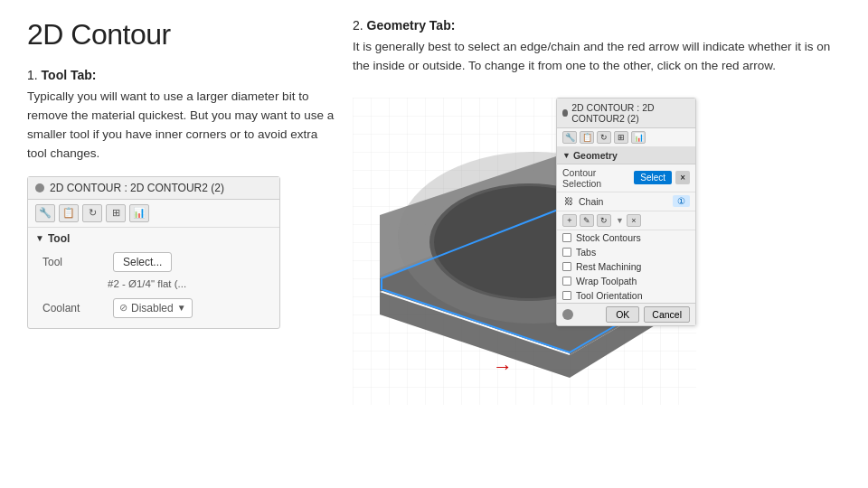 The image size is (868, 488). I want to click on toolbar-chart-icon: 📊, so click(139, 213).